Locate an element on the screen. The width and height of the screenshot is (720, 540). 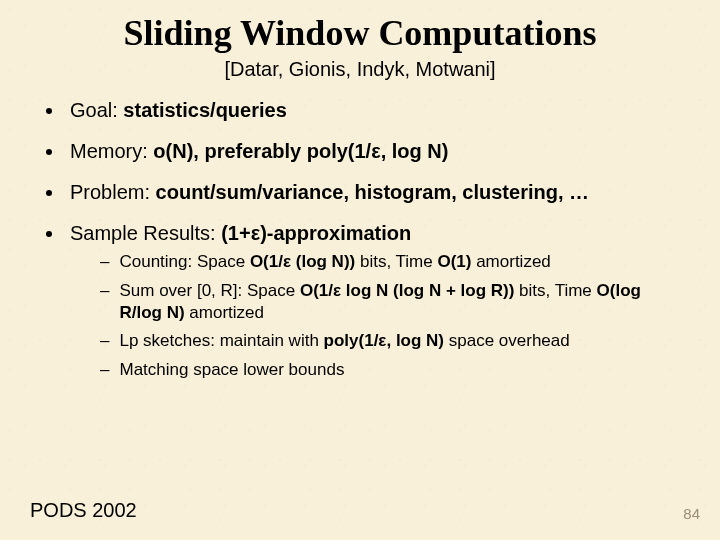
slide-subtitle: [Datar, Gionis, Indyk, Motwani] is located at coordinates (360, 70).